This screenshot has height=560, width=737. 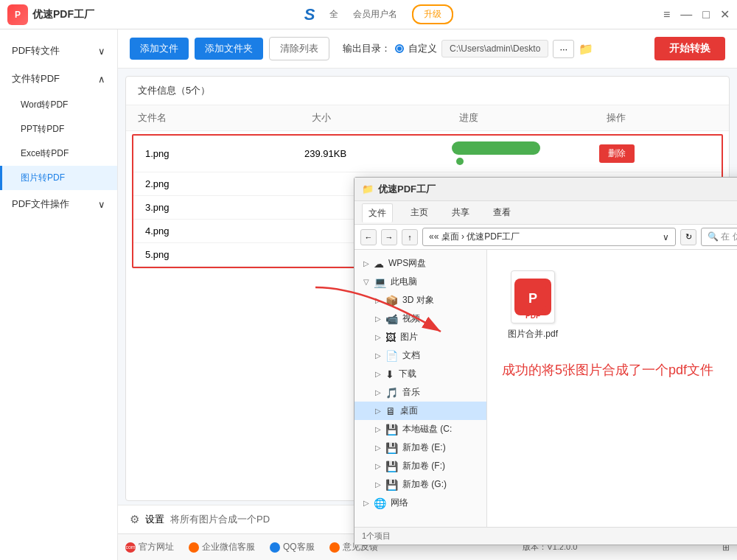 I want to click on col-size: 大小, so click(x=385, y=118).